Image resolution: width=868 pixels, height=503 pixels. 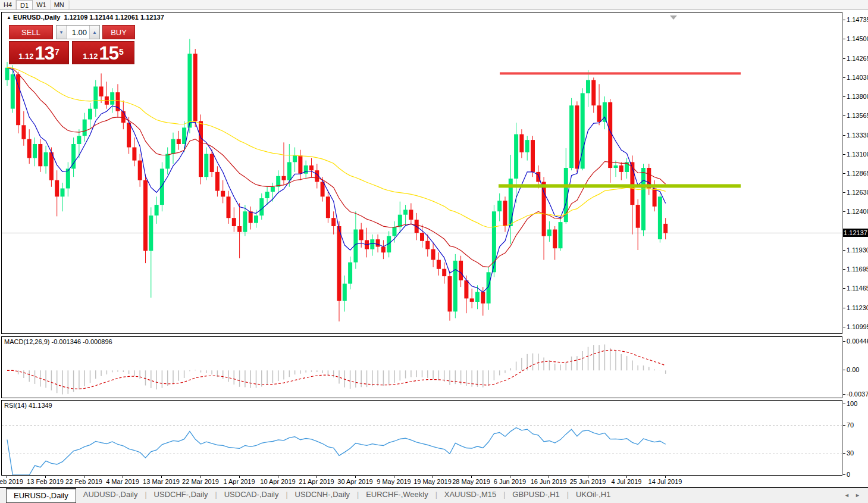 What do you see at coordinates (665, 482) in the screenshot?
I see `date-tick-label: 14 Jul 2019` at bounding box center [665, 482].